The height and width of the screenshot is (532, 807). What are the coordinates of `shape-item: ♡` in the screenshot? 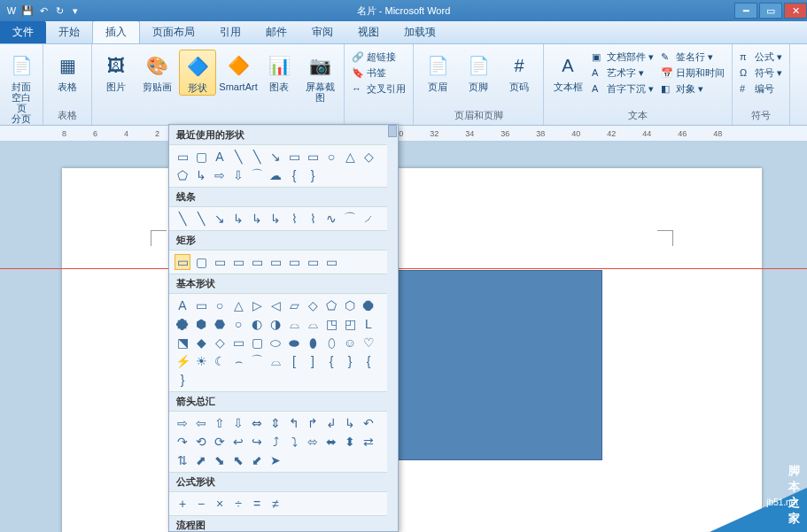 It's located at (369, 343).